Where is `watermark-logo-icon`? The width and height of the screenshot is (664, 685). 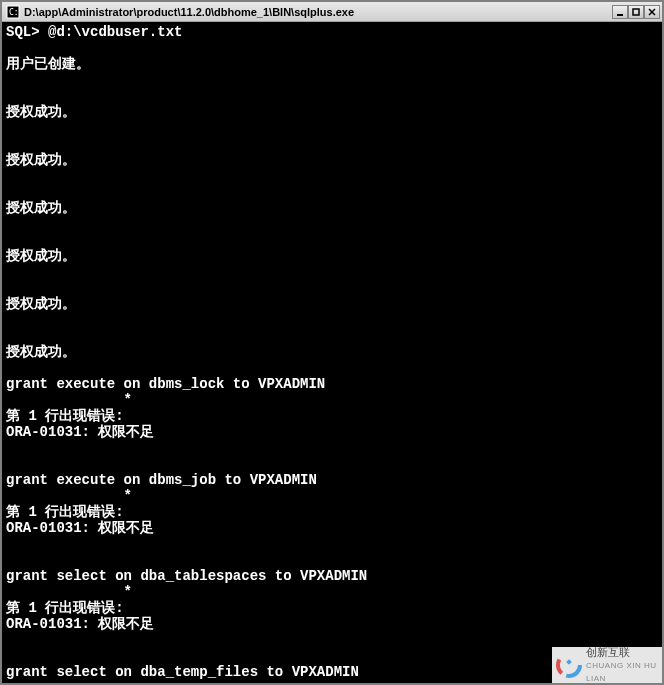 watermark-logo-icon is located at coordinates (569, 665).